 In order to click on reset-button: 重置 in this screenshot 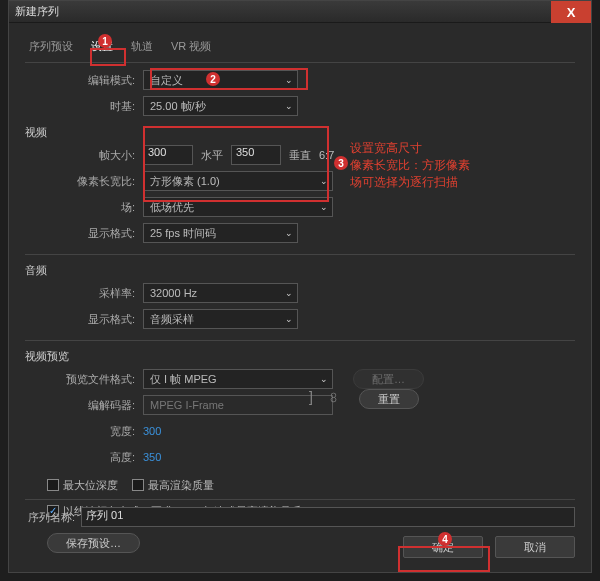, I will do `click(389, 399)`.